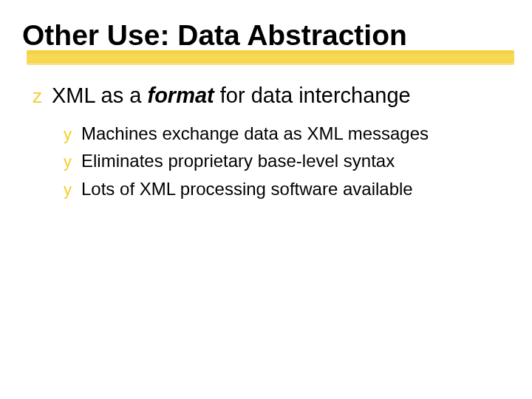  Describe the element at coordinates (180, 95) in the screenshot. I see `l1-emph: format` at that location.